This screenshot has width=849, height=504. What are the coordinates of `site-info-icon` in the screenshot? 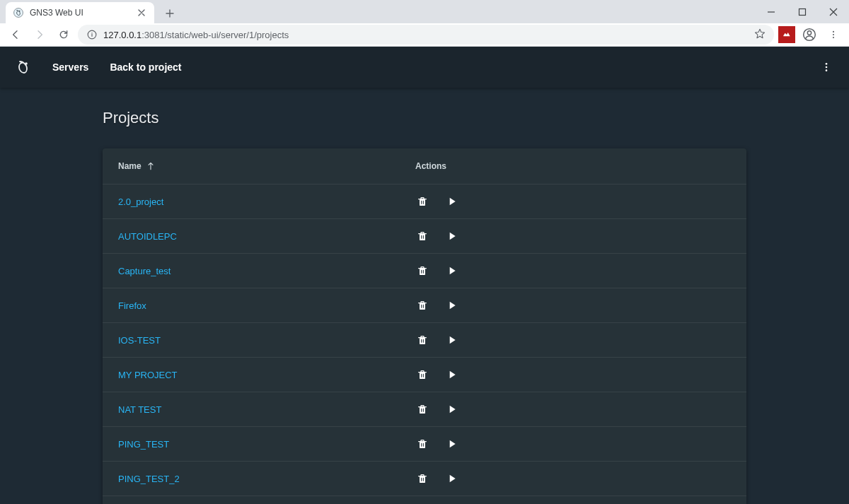 It's located at (92, 35).